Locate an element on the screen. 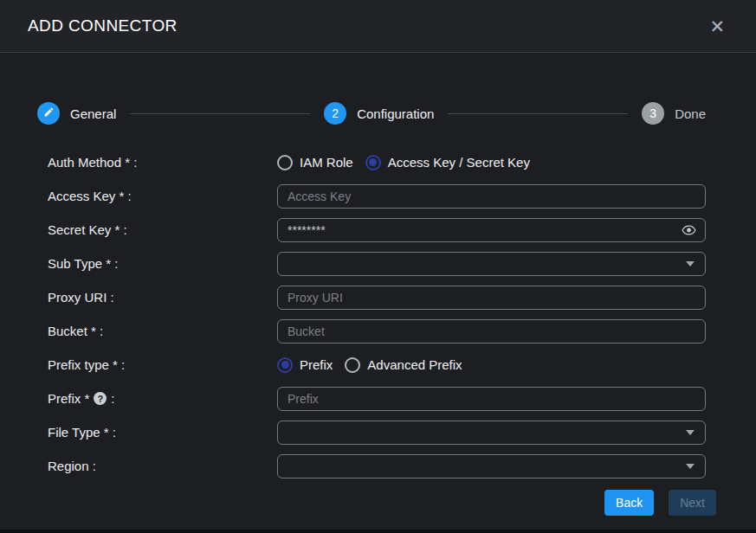 This screenshot has height=533, width=756. file-type-select is located at coordinates (492, 433).